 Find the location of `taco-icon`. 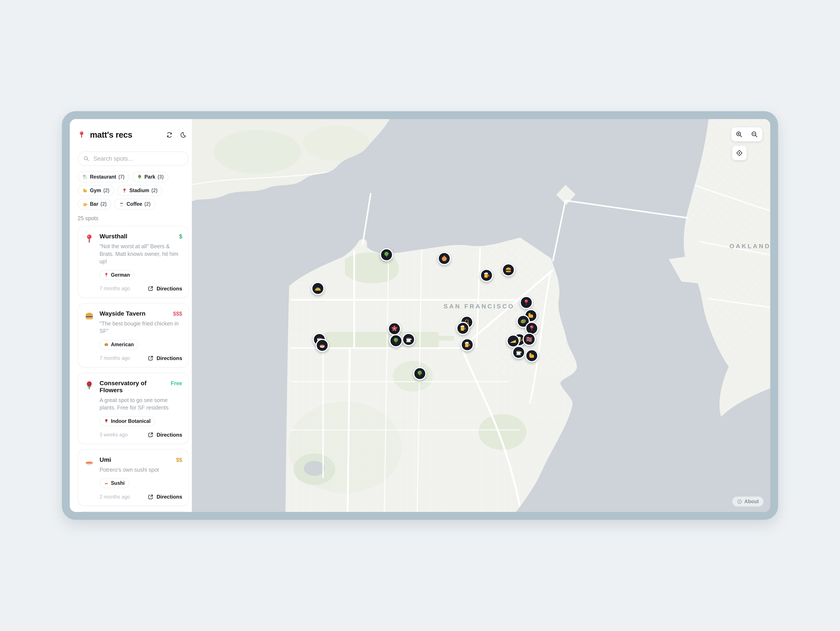

taco-icon is located at coordinates (318, 289).